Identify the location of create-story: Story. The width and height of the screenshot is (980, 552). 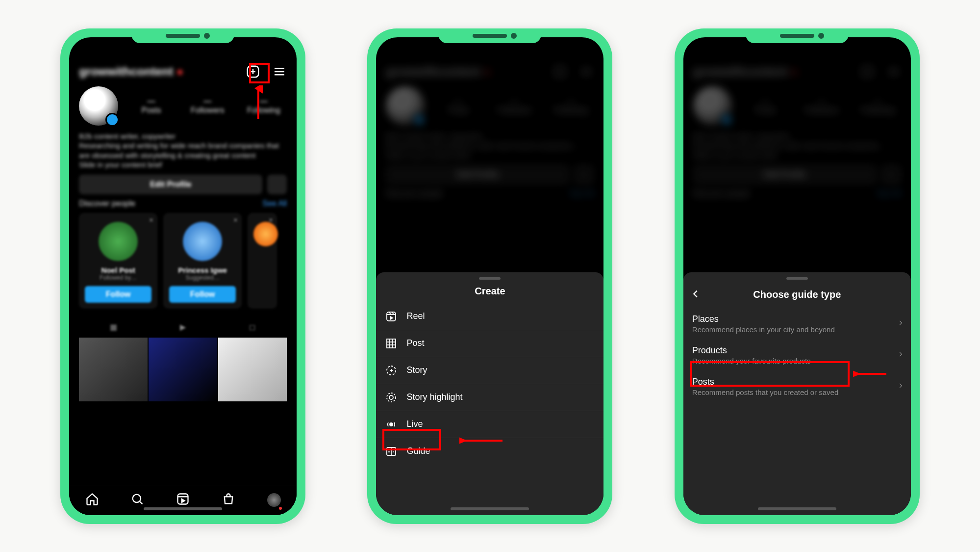
(490, 370).